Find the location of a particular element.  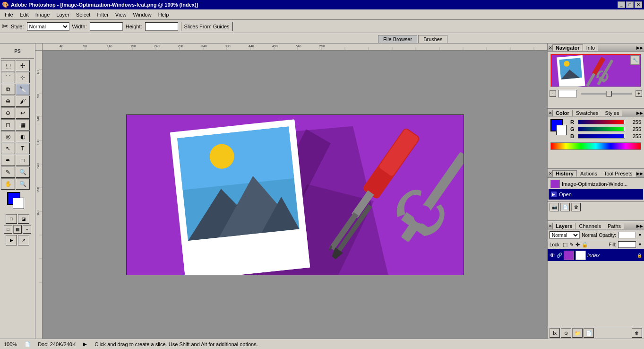

tab-styles: Styles is located at coordinates (612, 113).